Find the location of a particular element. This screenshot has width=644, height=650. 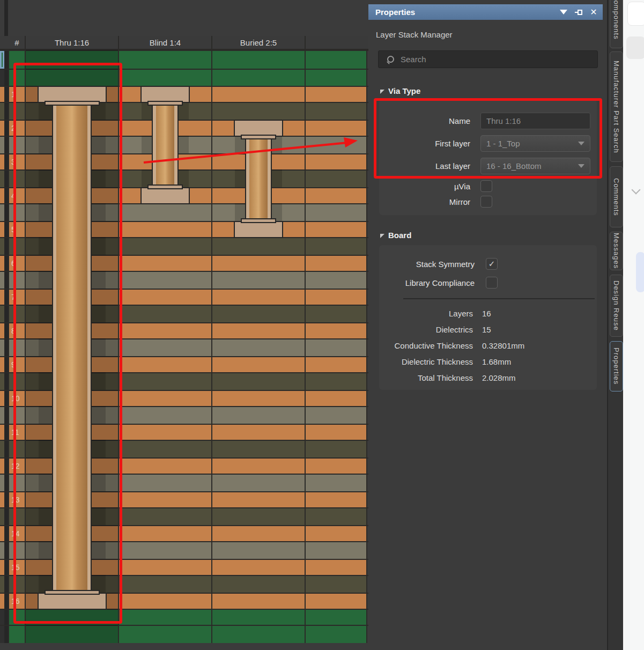

via-name-input is located at coordinates (535, 121).